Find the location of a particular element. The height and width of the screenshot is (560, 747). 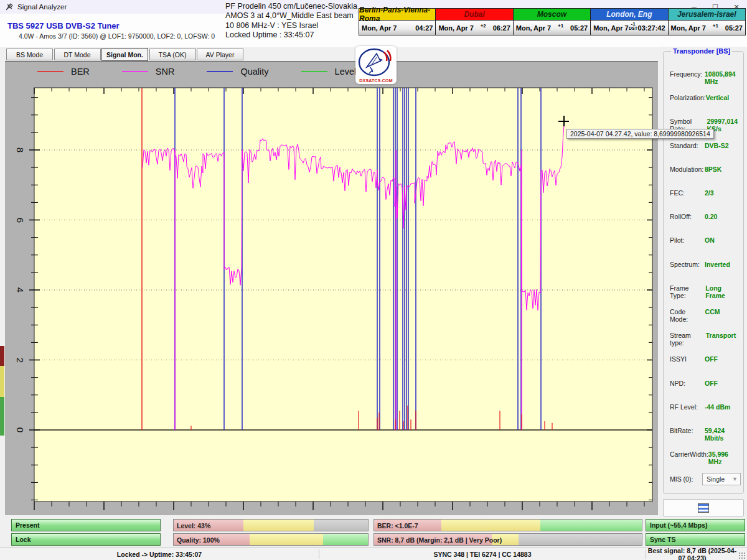

legend-item-ber: BER is located at coordinates (63, 72).